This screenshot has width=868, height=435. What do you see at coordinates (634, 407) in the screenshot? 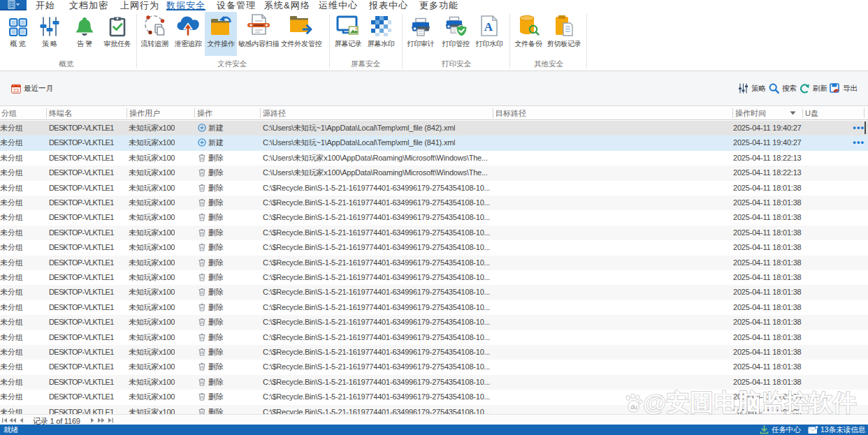
I see `svg-text: du` at bounding box center [634, 407].